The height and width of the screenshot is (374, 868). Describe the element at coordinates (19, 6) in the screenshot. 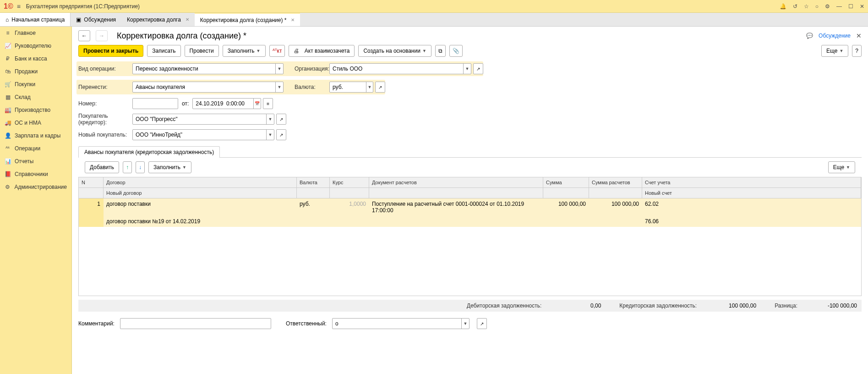

I see `hamburger-icon: ≡` at that location.